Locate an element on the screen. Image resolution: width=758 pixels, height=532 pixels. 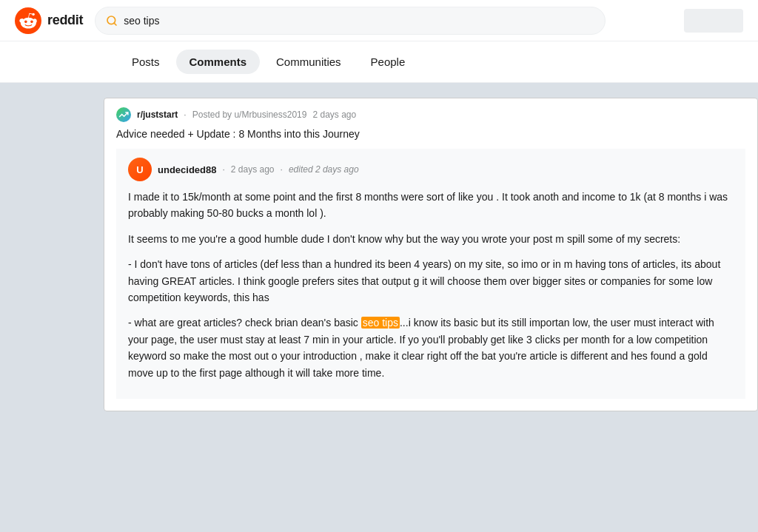
post-title: Advice needed + Update : 8 Months into t… is located at coordinates (431, 134).